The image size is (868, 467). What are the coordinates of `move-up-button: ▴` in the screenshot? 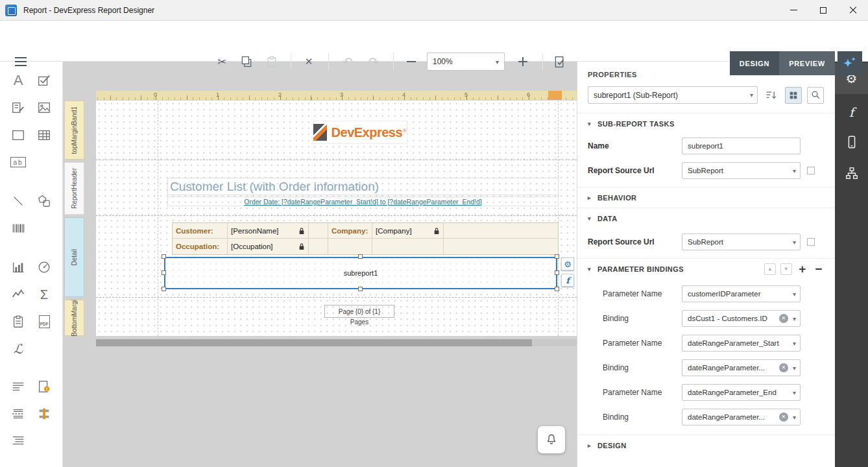 It's located at (770, 269).